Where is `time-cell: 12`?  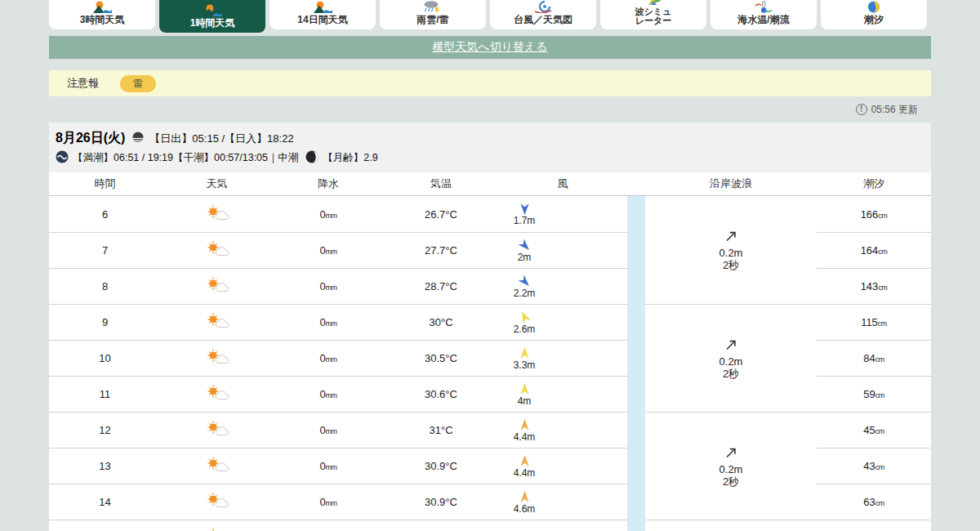 time-cell: 12 is located at coordinates (105, 430).